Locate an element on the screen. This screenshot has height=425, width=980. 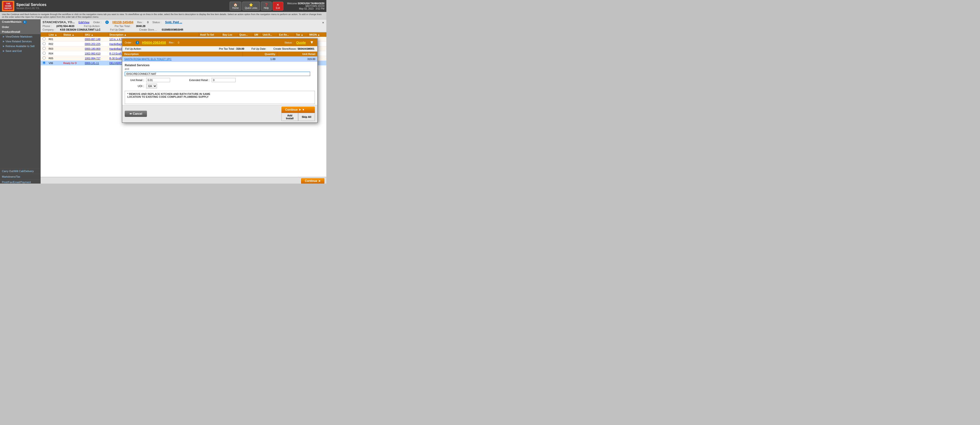
extended-retail-field: Extended Retail : is located at coordinates (212, 80).